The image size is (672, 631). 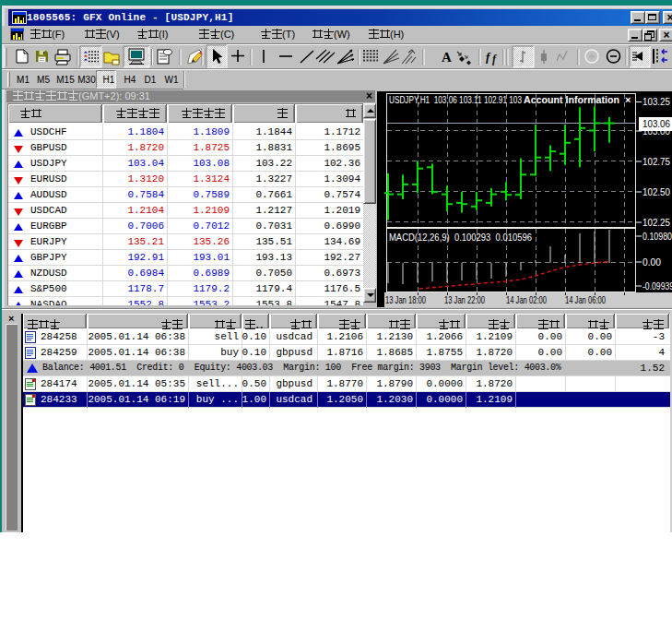 I want to click on svg-text: 14 Jan 02:00, so click(x=526, y=300).